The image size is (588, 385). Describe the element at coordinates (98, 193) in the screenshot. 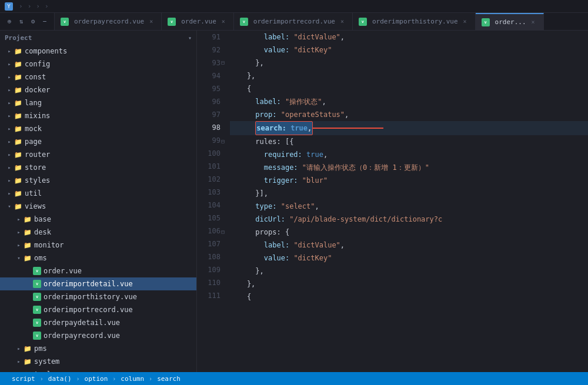

I see `sidebar-item-util: ▸📁util` at that location.